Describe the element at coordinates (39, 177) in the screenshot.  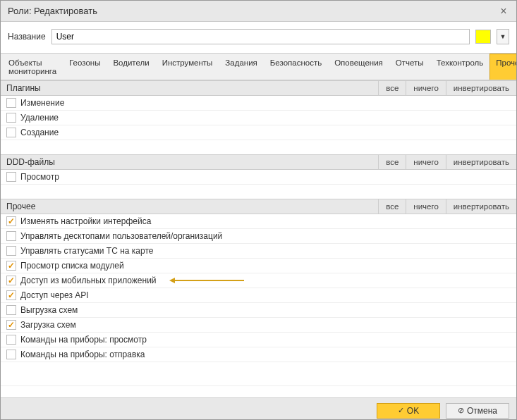
I see `permission-label: Просмотр` at that location.